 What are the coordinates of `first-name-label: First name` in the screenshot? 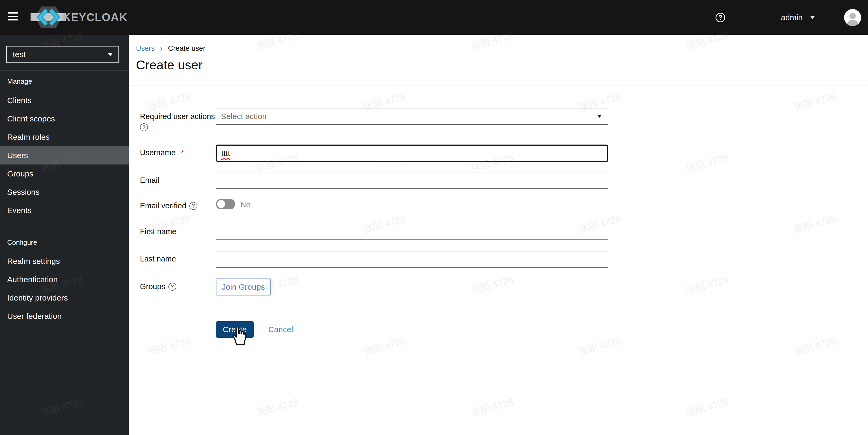 It's located at (158, 232).